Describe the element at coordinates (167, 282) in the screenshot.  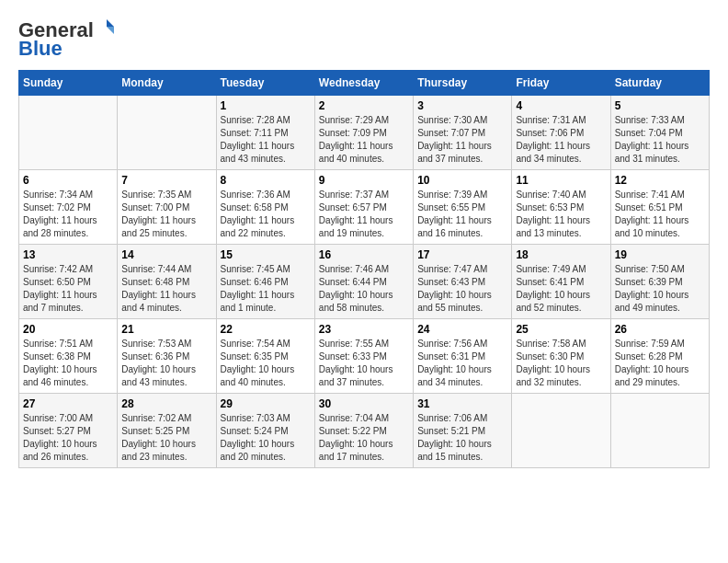
I see `calendar-cell: 14Sunrise: 7:44 AMSunset: 6:48 PMDayligh…` at that location.